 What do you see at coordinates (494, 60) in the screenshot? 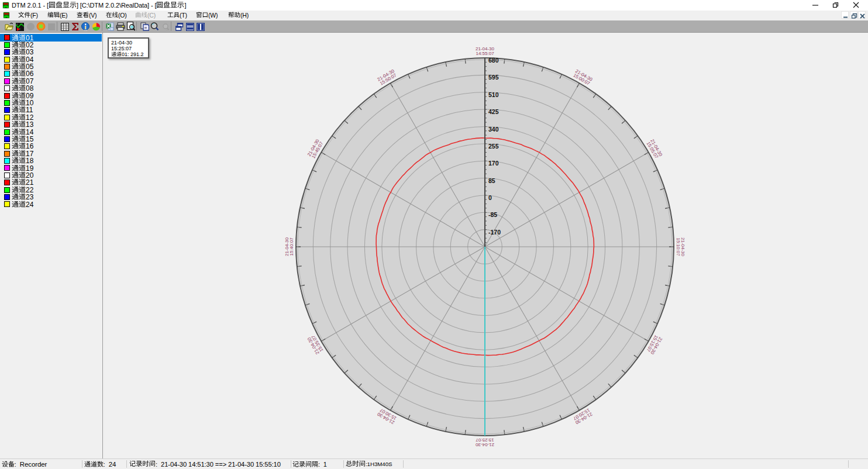
I see `svg-text: 680` at bounding box center [494, 60].